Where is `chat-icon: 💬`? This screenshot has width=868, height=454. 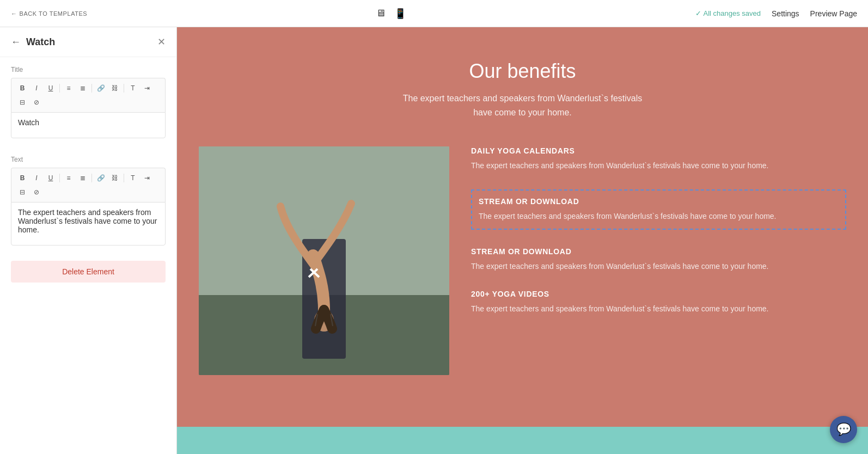 chat-icon: 💬 is located at coordinates (844, 430).